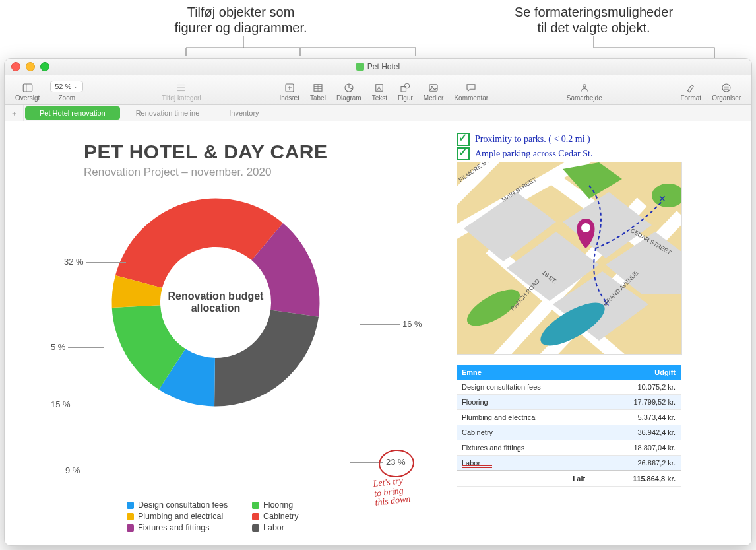  What do you see at coordinates (216, 302) in the screenshot?
I see `donut-chart: Renovation budget allocation` at bounding box center [216, 302].